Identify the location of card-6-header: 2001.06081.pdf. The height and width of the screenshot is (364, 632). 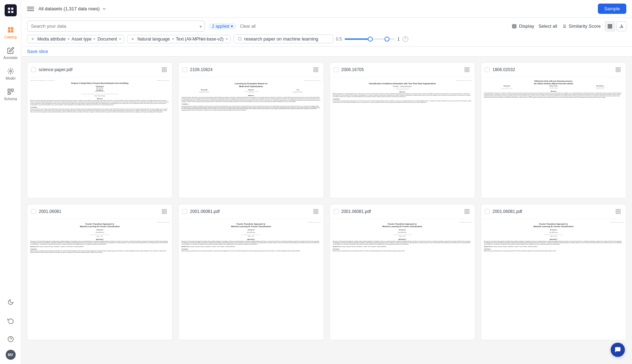
(251, 212).